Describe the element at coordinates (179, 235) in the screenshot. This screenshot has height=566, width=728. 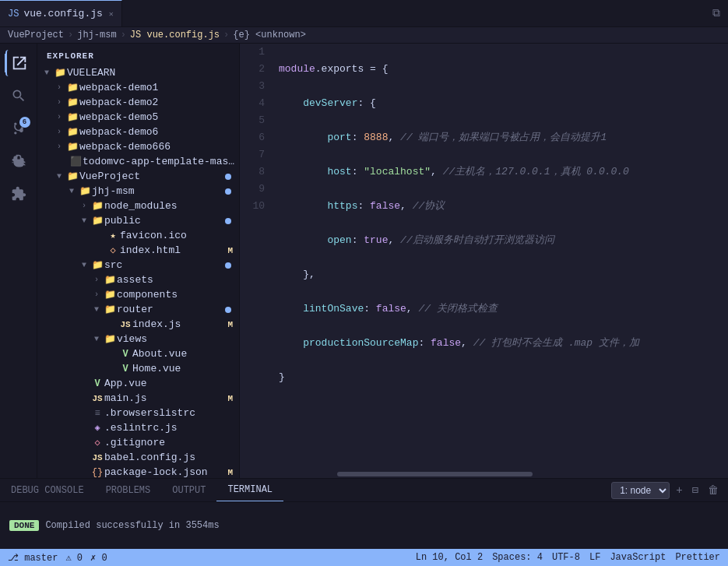
I see `sidebar-item-label: favicon.ico` at that location.